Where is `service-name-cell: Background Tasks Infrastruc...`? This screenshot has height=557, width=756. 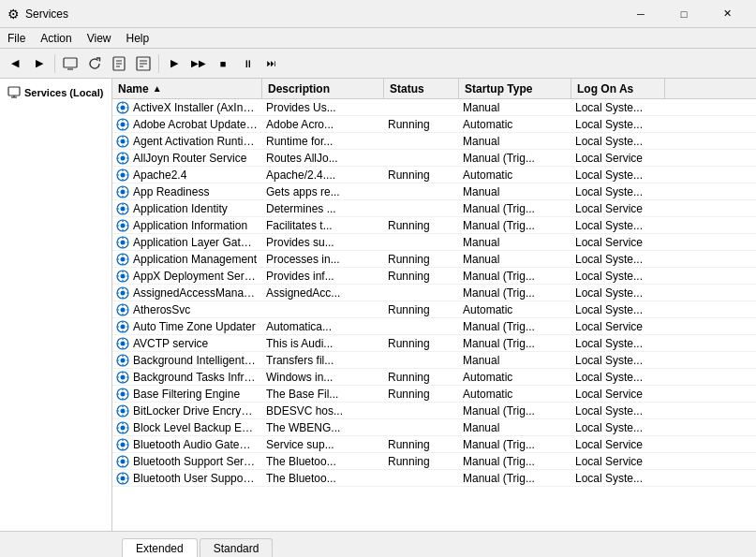
service-name-cell: Background Tasks Infrastruc... is located at coordinates (187, 376).